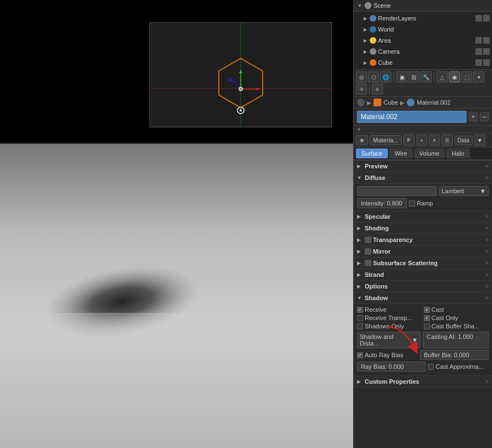  I want to click on diffuse-shader-select: Lambert ▼, so click(464, 191).